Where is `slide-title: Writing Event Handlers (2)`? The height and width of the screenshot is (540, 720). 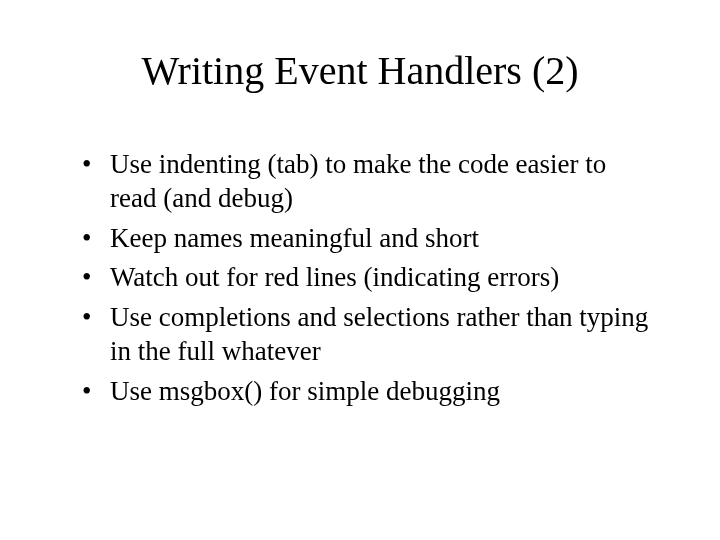 slide-title: Writing Event Handlers (2) is located at coordinates (360, 71).